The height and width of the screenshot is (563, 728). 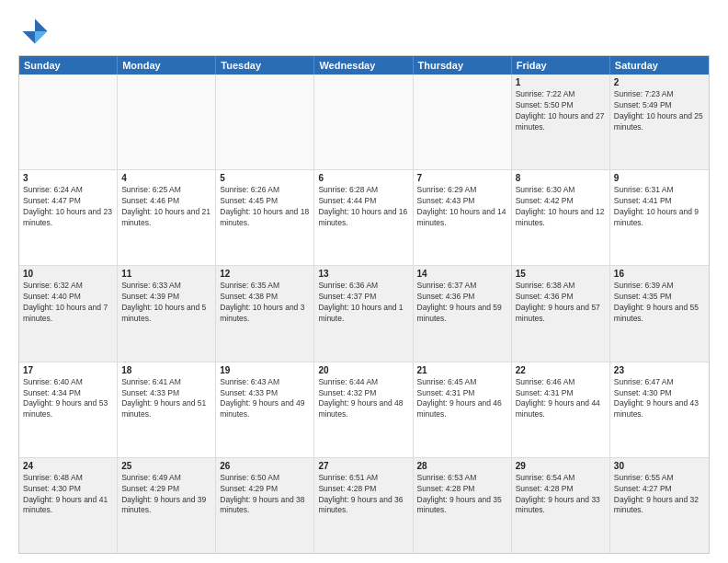 I want to click on day-info-21: Sunrise: 6:45 AM Sunset: 4:31 PM Dayligh…, so click(x=462, y=399).